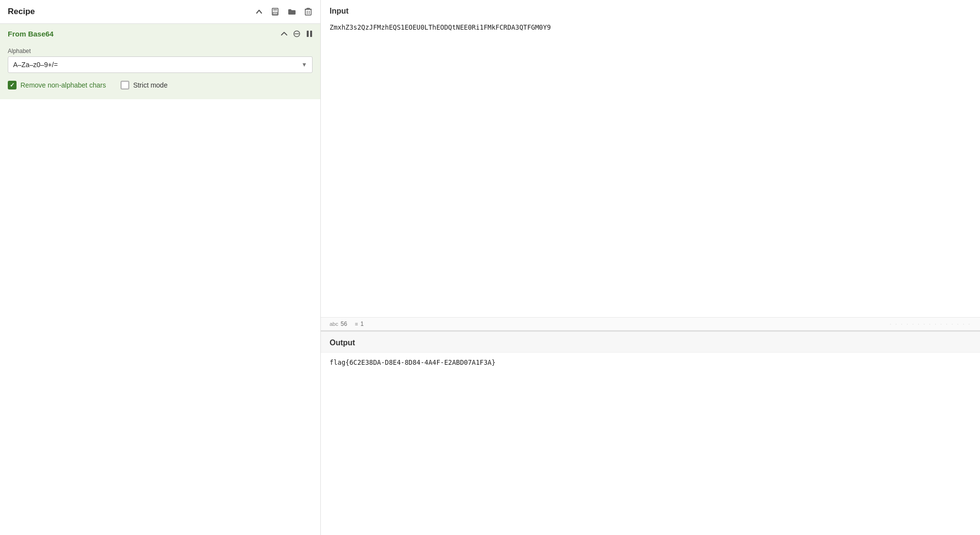 The height and width of the screenshot is (535, 980). I want to click on char-count-stat: abc 56, so click(338, 324).